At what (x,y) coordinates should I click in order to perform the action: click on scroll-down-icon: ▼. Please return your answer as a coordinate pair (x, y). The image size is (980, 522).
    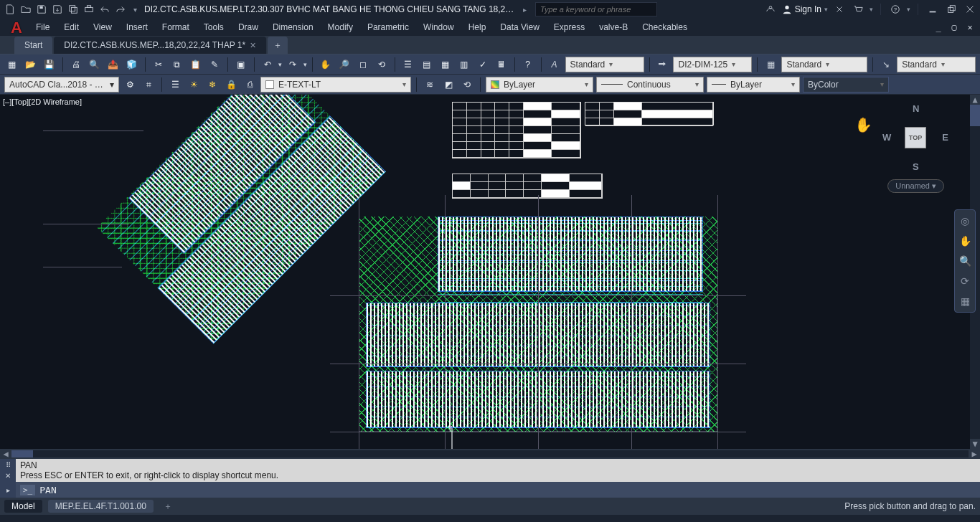
    Looking at the image, I should click on (975, 444).